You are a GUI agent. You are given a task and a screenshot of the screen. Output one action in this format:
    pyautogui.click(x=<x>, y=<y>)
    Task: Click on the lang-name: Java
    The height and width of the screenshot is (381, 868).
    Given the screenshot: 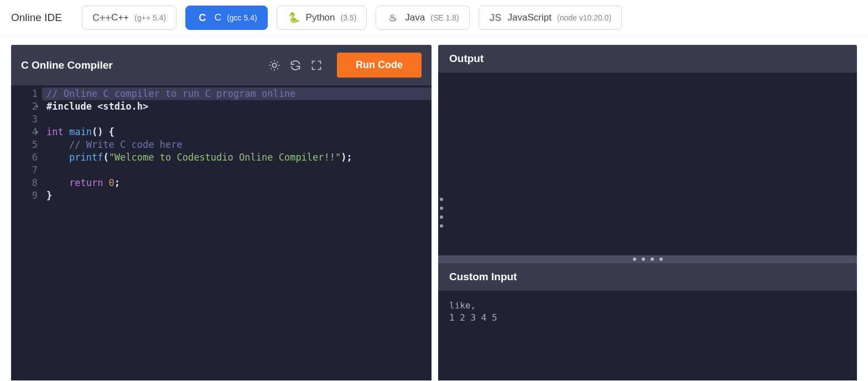 What is the action you would take?
    pyautogui.click(x=415, y=18)
    